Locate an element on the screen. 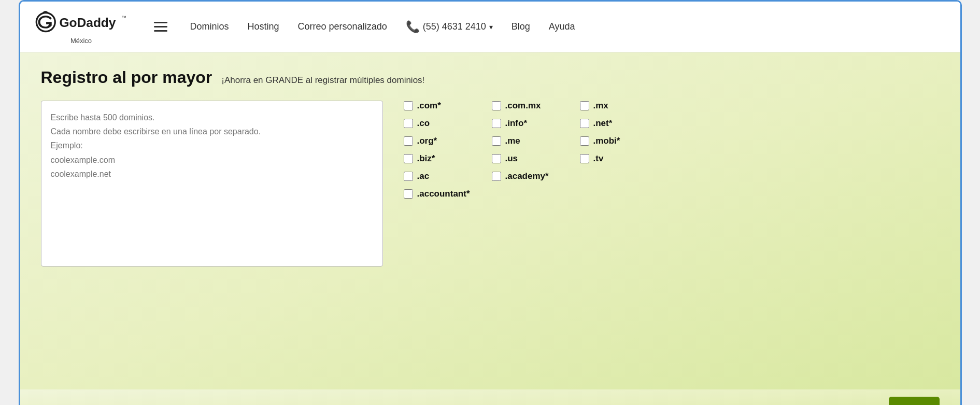 This screenshot has width=980, height=405. checkbox-row-6: .accountant* is located at coordinates (672, 194).